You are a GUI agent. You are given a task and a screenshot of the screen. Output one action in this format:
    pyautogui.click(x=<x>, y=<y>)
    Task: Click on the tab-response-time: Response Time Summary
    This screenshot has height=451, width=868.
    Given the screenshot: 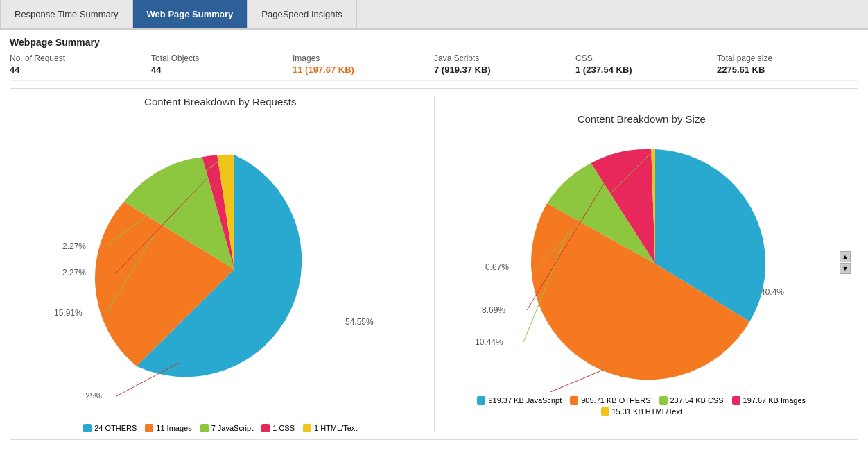 What is the action you would take?
    pyautogui.click(x=67, y=14)
    